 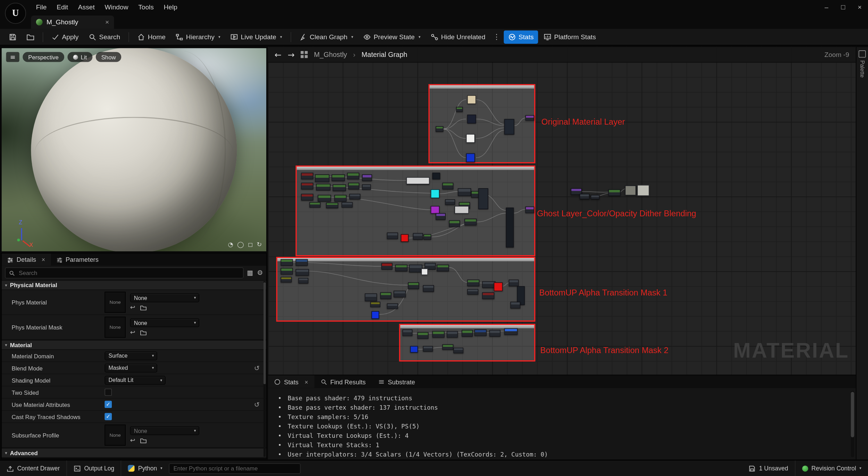 What do you see at coordinates (134, 285) in the screenshot?
I see `section-header-physical-material: ▾Physical Material` at bounding box center [134, 285].